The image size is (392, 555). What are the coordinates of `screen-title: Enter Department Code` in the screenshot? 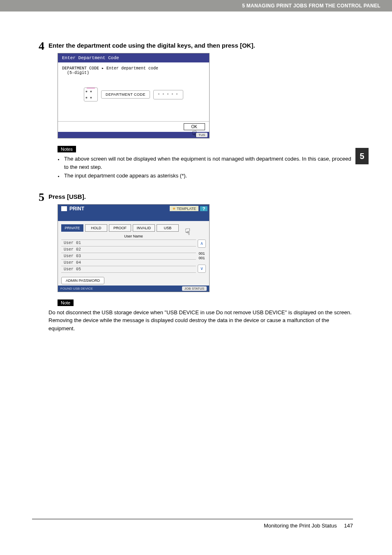 It's located at (134, 58).